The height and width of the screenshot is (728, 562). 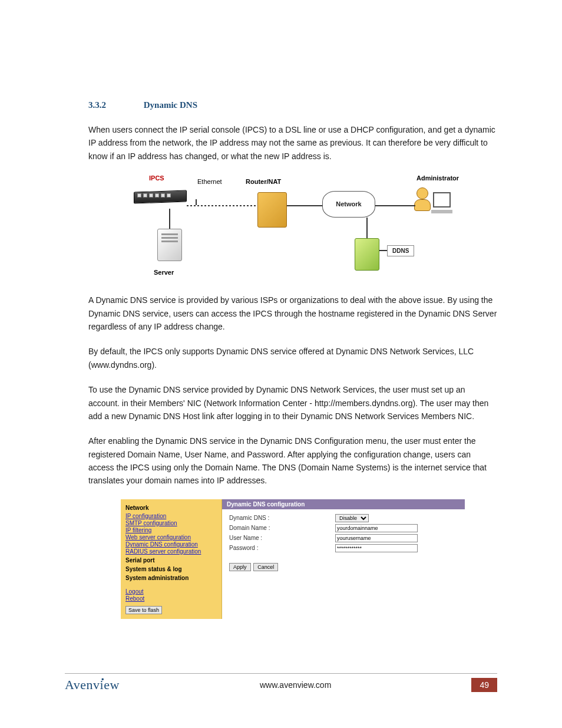 I want to click on select-dynamic-dns: Disable, so click(x=352, y=518).